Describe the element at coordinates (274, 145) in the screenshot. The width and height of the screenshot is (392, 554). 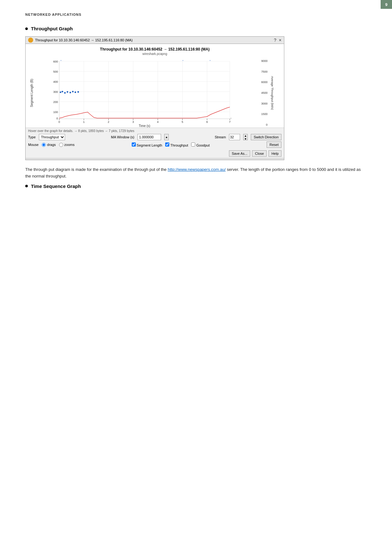
I see `reset-button: Reset` at that location.